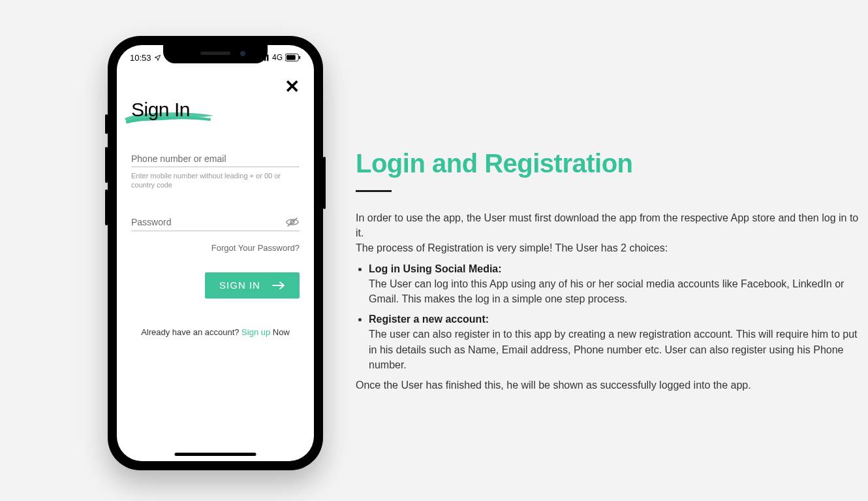  Describe the element at coordinates (608, 385) in the screenshot. I see `doc-outro: Once the User has finished this, he will…` at that location.